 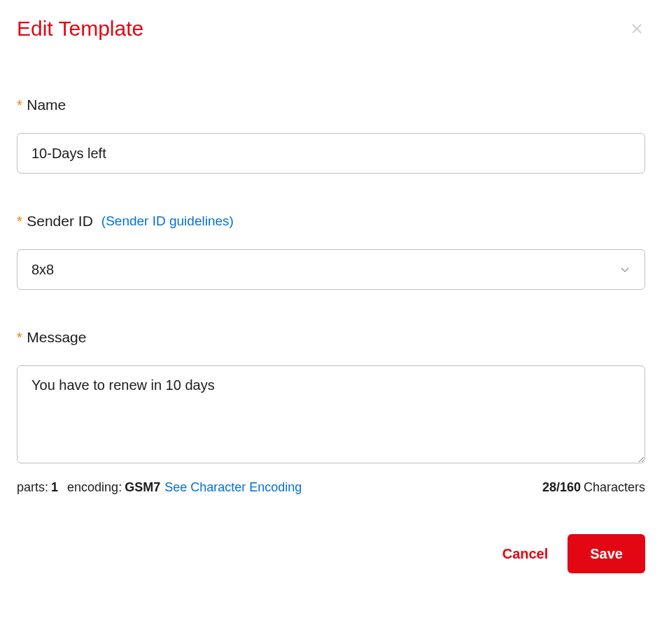 What do you see at coordinates (55, 487) in the screenshot?
I see `parts-value: 1` at bounding box center [55, 487].